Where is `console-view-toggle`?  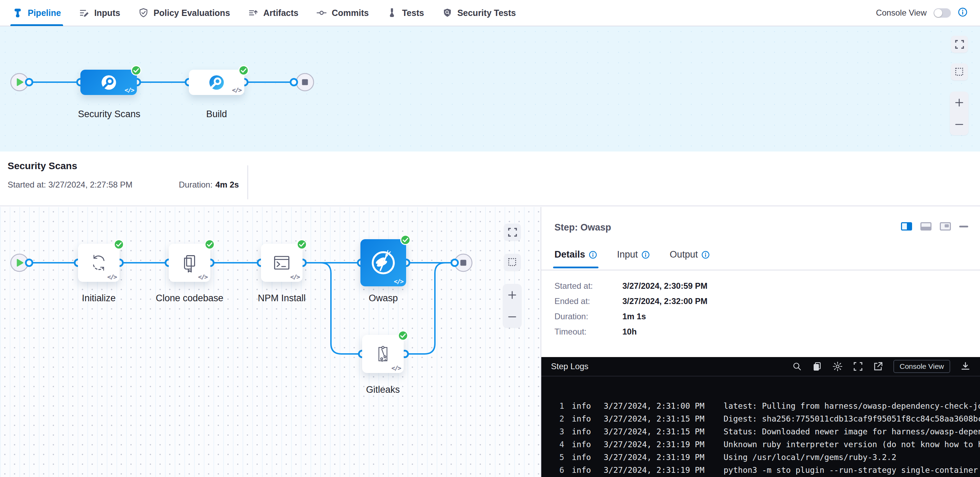 console-view-toggle is located at coordinates (942, 13).